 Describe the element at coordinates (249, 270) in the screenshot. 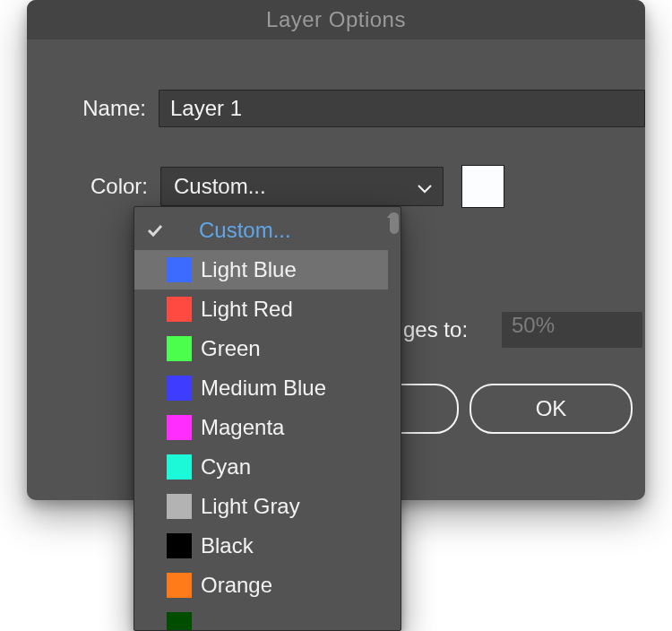

I see `color-option-label: Light Blue` at that location.